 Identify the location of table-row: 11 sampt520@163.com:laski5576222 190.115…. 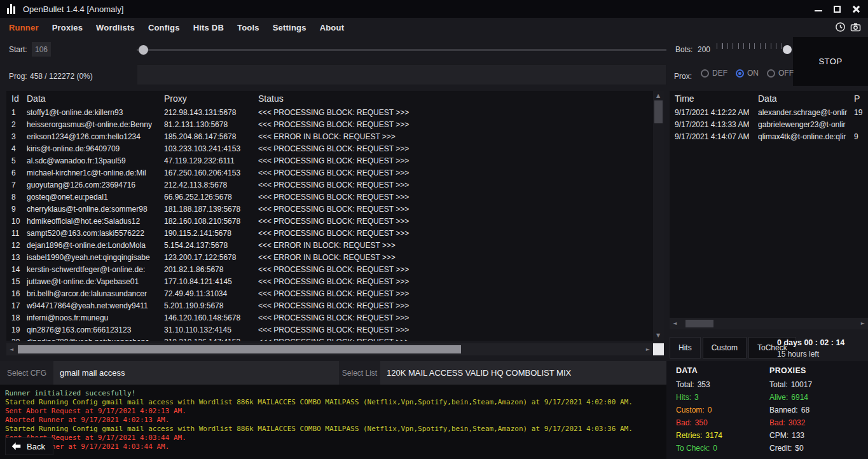
(329, 233).